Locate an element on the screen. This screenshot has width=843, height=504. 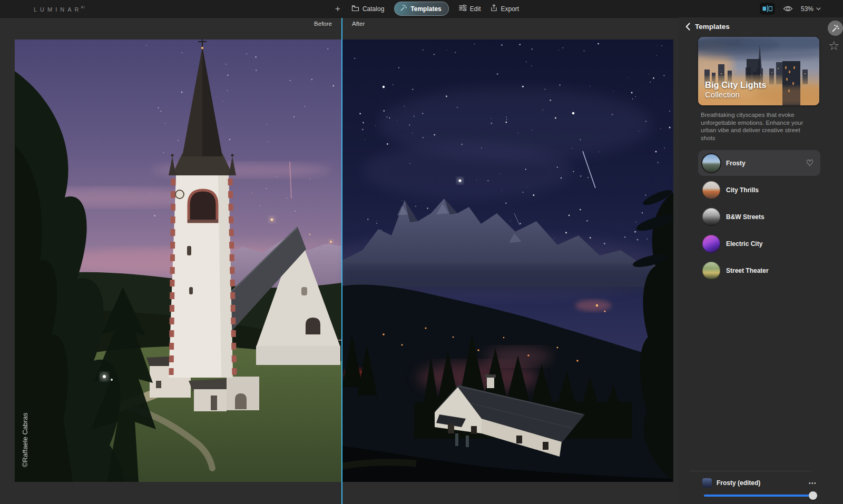
top-bar: LUMINARAI + Catalog Templates Edit Expor… is located at coordinates (422, 9).